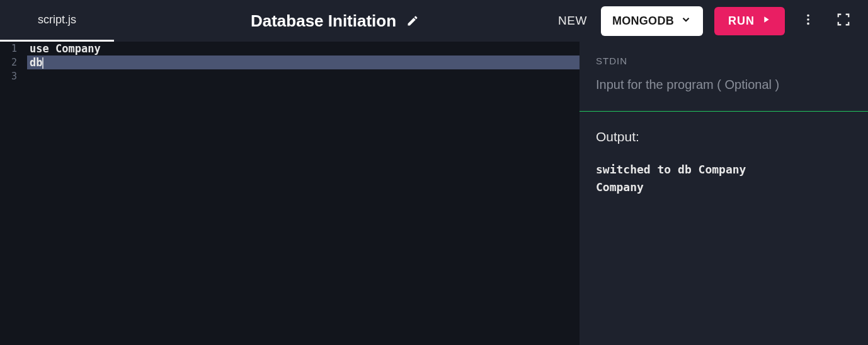 The width and height of the screenshot is (868, 345). What do you see at coordinates (750, 21) in the screenshot?
I see `run-button: RUN` at bounding box center [750, 21].